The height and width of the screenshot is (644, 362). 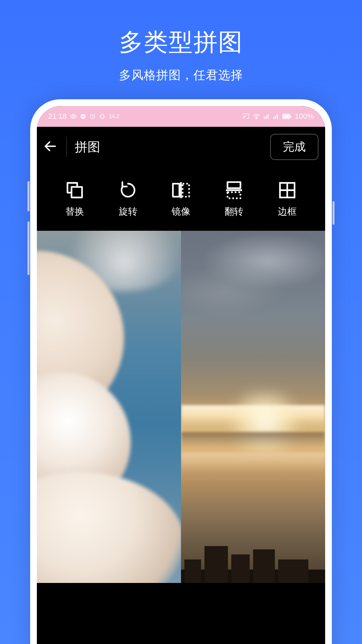 I want to click on tool-border: 边框, so click(x=287, y=199).